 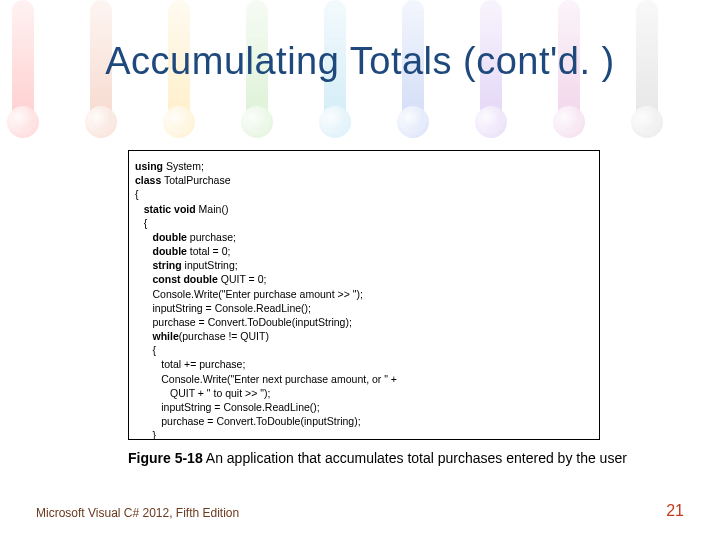 What do you see at coordinates (170, 209) in the screenshot?
I see `code-keyword: static void` at bounding box center [170, 209].